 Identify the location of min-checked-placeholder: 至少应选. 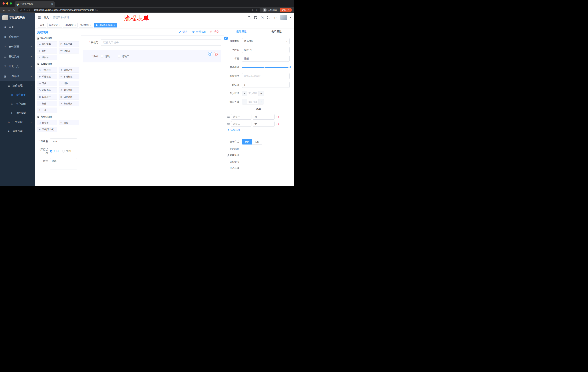
(253, 93).